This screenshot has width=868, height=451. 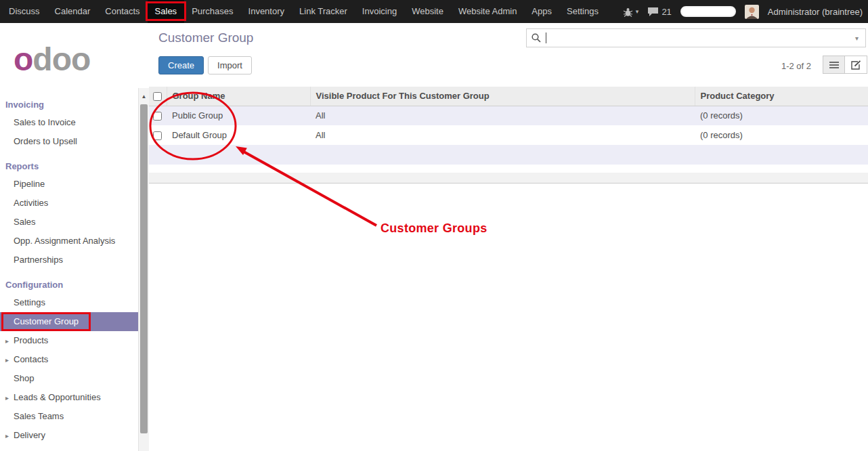 What do you see at coordinates (29, 184) in the screenshot?
I see `sidebar-item-label: Pipeline` at bounding box center [29, 184].